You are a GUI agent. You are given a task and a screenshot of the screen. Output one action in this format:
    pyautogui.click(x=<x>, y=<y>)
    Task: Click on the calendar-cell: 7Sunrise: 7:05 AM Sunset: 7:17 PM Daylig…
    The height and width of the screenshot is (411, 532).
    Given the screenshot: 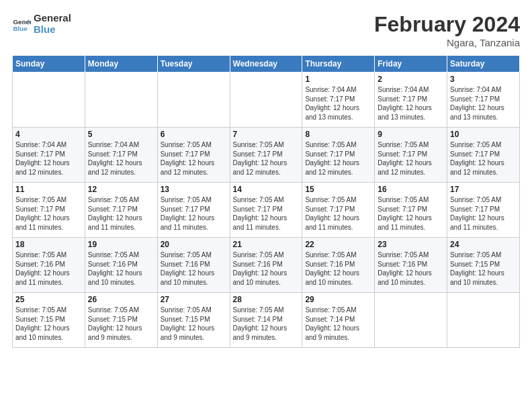 What is the action you would take?
    pyautogui.click(x=266, y=155)
    